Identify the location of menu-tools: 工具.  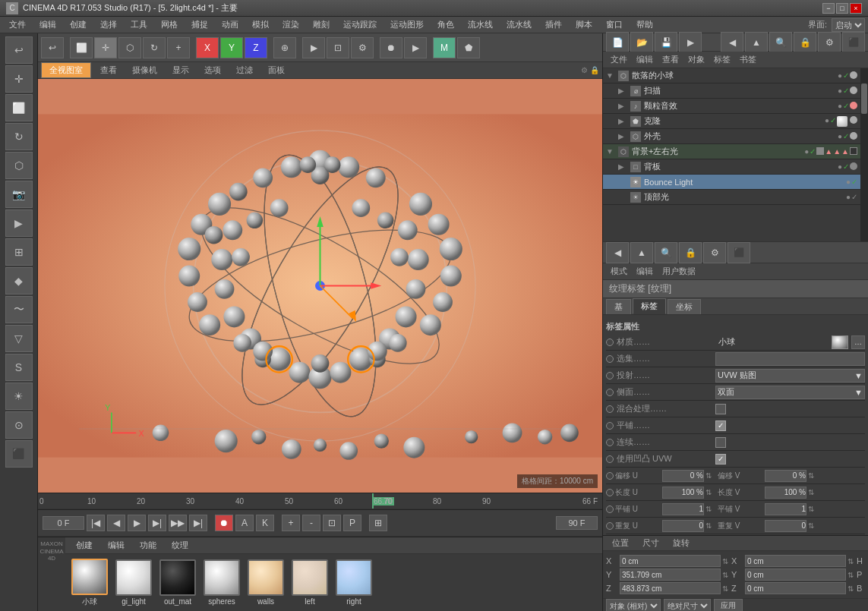
(139, 24).